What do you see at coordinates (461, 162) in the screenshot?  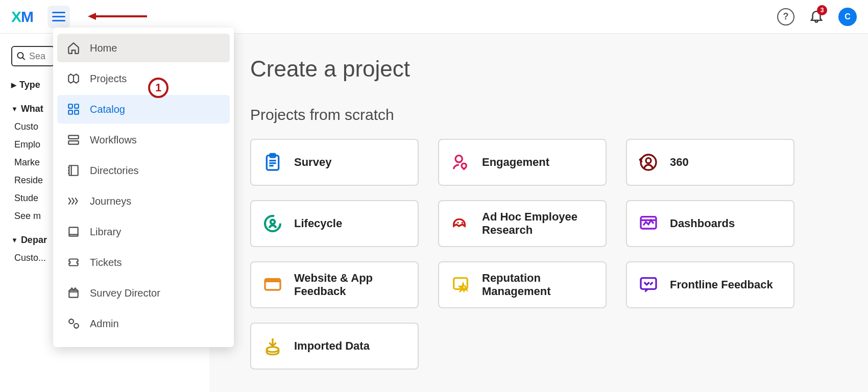 I see `engagement-icon` at bounding box center [461, 162].